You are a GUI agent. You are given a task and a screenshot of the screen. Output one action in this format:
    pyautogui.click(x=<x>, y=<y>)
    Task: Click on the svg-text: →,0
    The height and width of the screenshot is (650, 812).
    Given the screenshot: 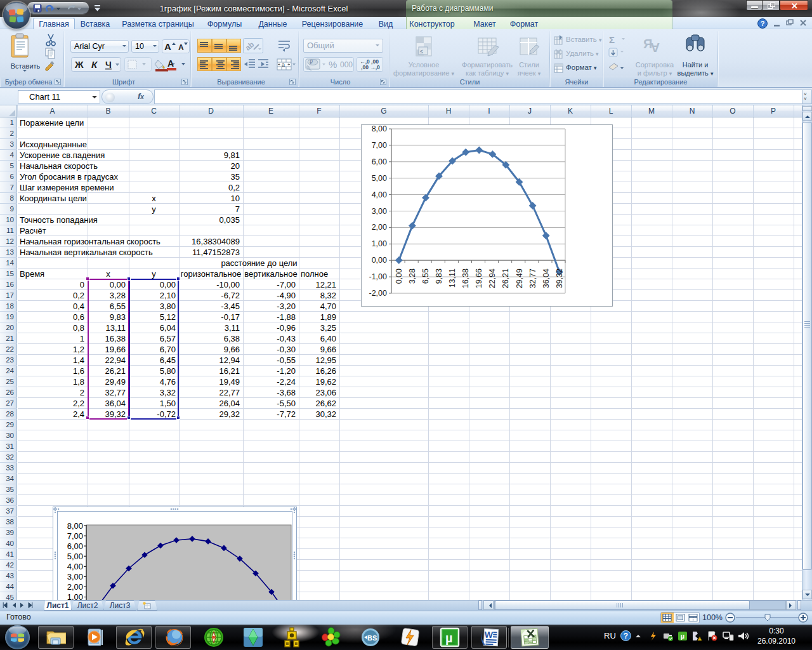 What is the action you would take?
    pyautogui.click(x=375, y=67)
    